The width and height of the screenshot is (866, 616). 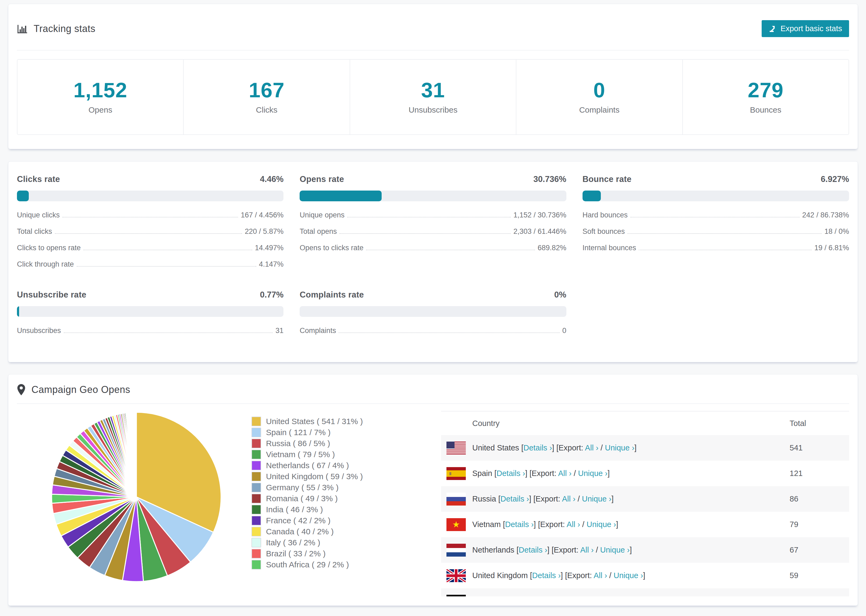 What do you see at coordinates (615, 576) in the screenshot?
I see `country-cell: United Kingdom [Details ›] [Export: All …` at bounding box center [615, 576].